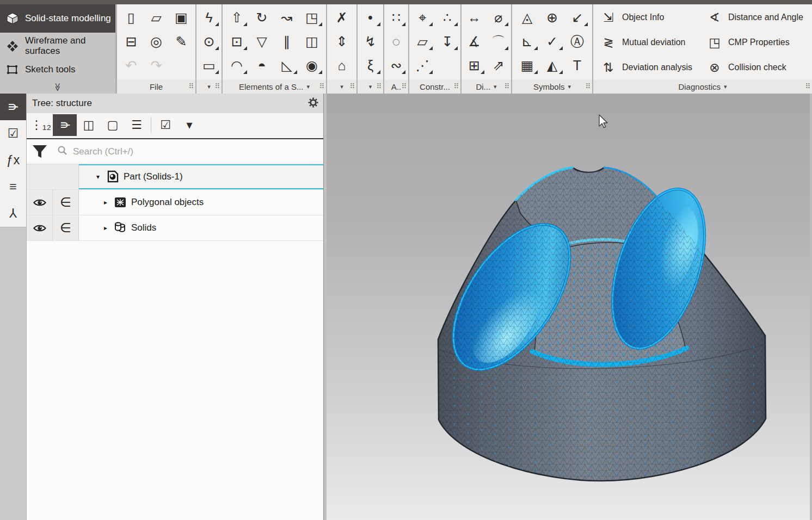 The image size is (812, 520). What do you see at coordinates (370, 41) in the screenshot?
I see `polyline-icon: ↯` at bounding box center [370, 41].